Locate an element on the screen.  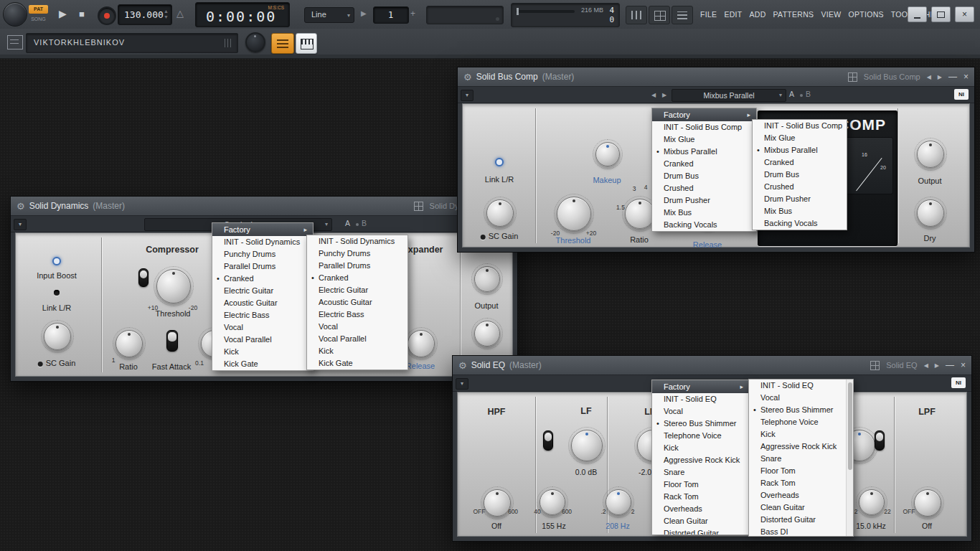
play-button: ▶ is located at coordinates (63, 14).